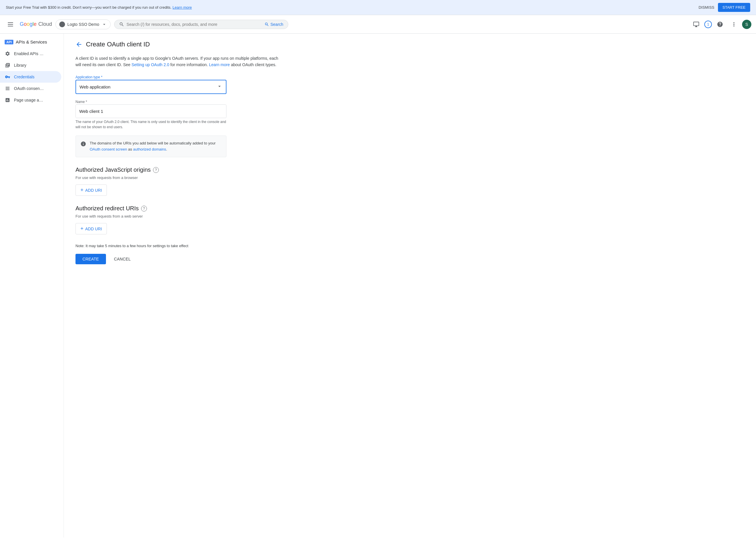 This screenshot has width=756, height=541. I want to click on add-uri-label-2: ADD URI, so click(94, 229).